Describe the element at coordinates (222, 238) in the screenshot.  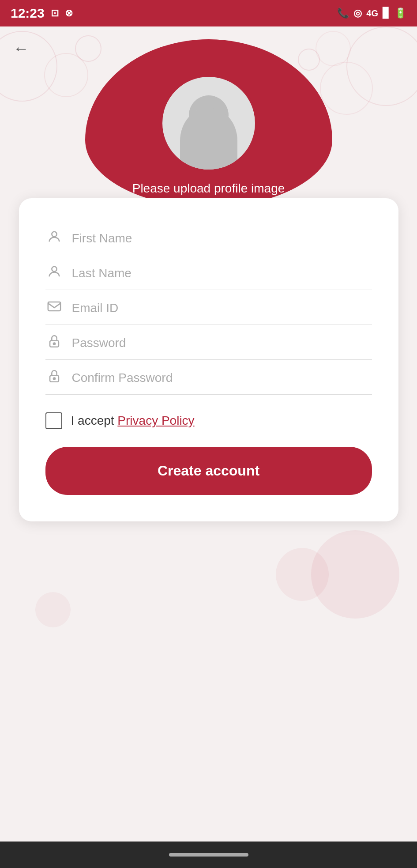
I see `first-name-input` at that location.